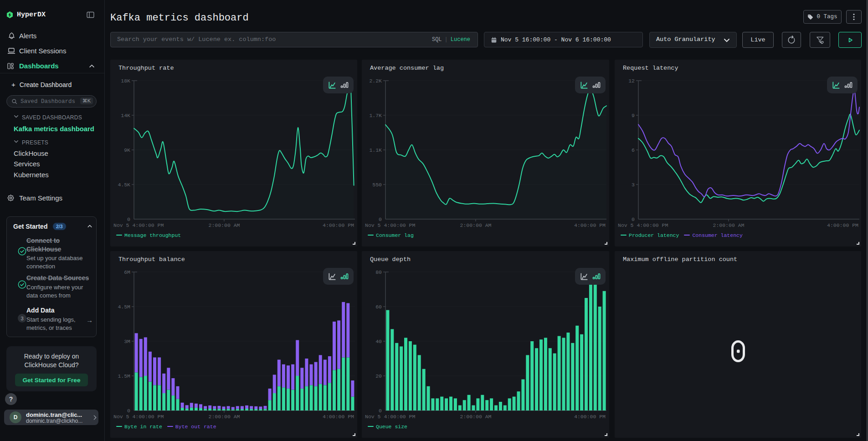 The width and height of the screenshot is (868, 441). I want to click on svg-text: 60, so click(379, 307).